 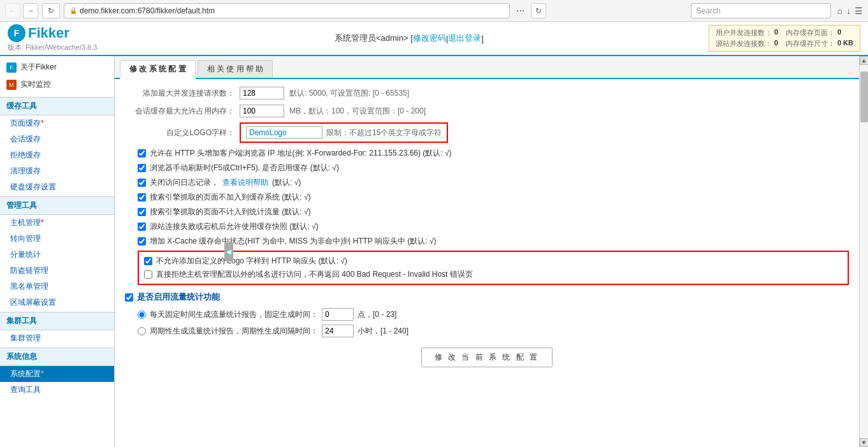 What do you see at coordinates (811, 33) in the screenshot?
I see `mem-page-label: 内存缓存页面：` at bounding box center [811, 33].